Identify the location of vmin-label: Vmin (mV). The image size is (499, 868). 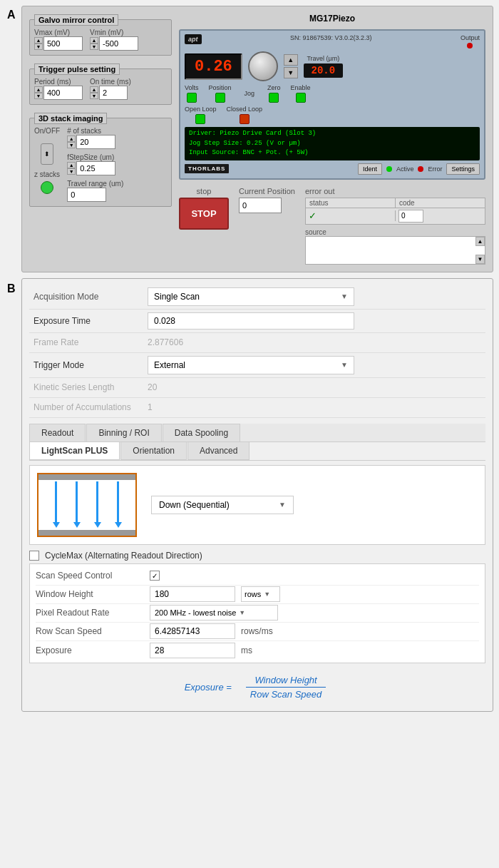
(114, 33).